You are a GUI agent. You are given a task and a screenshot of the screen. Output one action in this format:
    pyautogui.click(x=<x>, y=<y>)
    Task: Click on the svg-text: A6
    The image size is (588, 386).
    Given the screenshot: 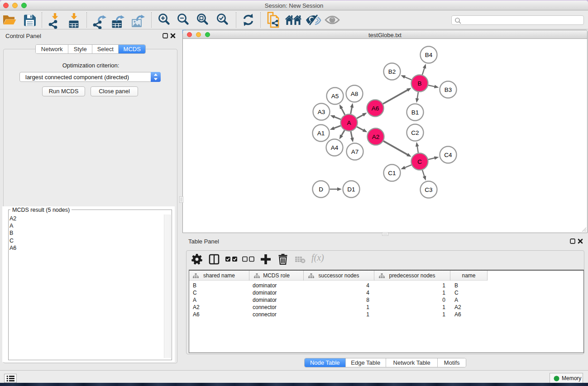 What is the action you would take?
    pyautogui.click(x=376, y=109)
    